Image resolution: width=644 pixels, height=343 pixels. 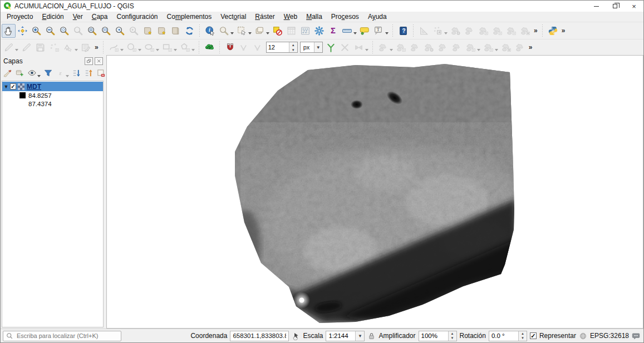 What do you see at coordinates (358, 48) in the screenshot?
I see `topological-editing-icon` at bounding box center [358, 48].